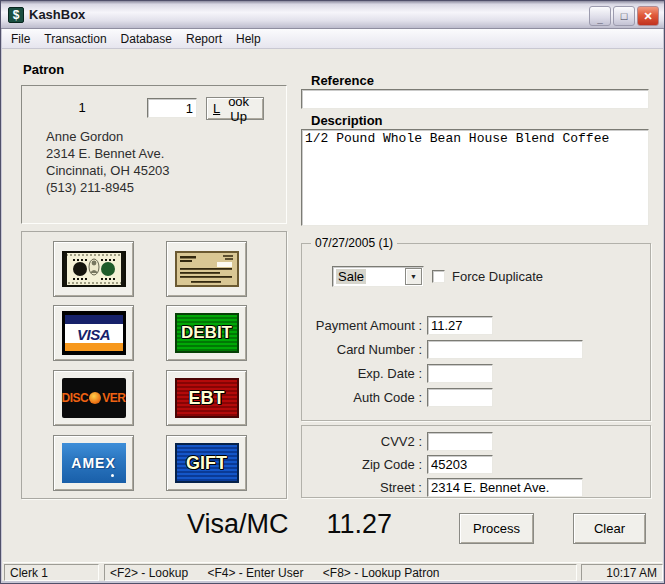 The height and width of the screenshot is (584, 665). Describe the element at coordinates (460, 442) in the screenshot. I see `cvv2-input` at that location.